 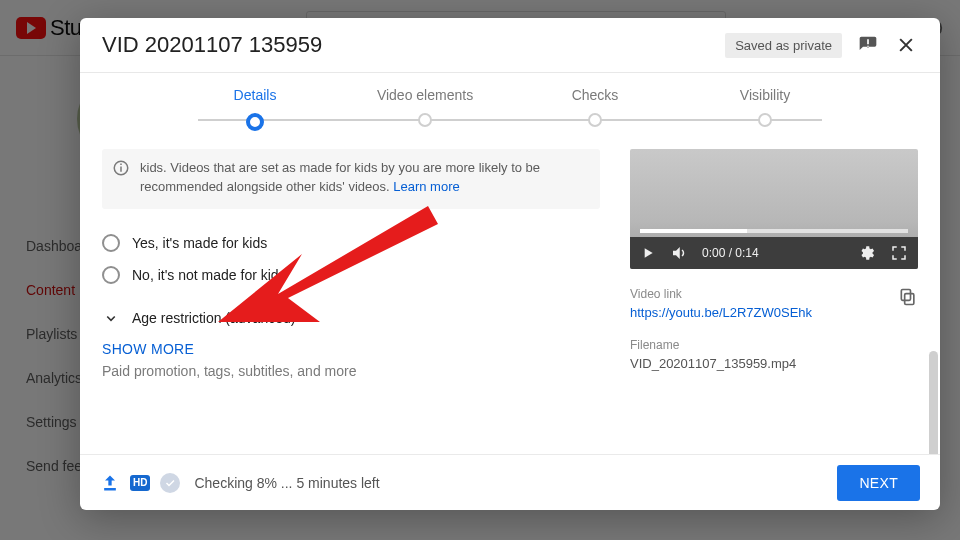 I want to click on made-for-kids-group: Yes, it's made for kids No, it's not mad…, so click(x=351, y=259).